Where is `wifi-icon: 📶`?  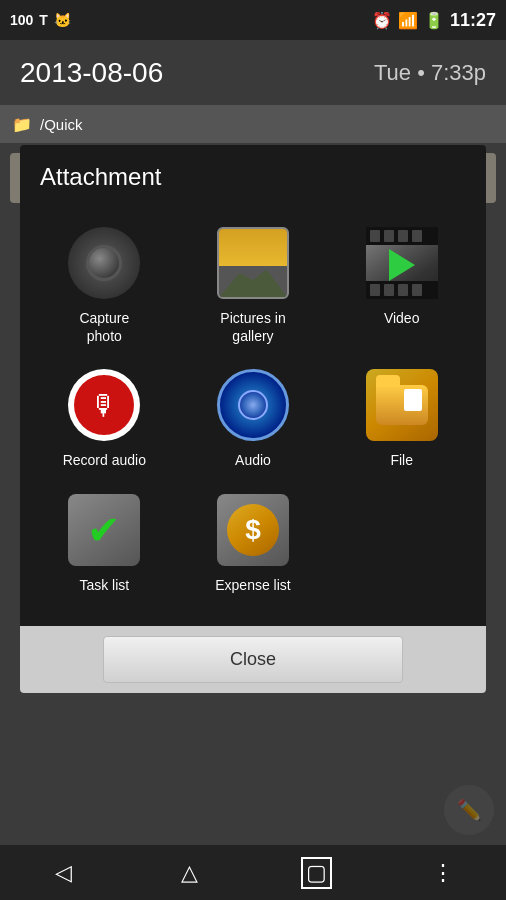
wifi-icon: 📶 is located at coordinates (408, 20).